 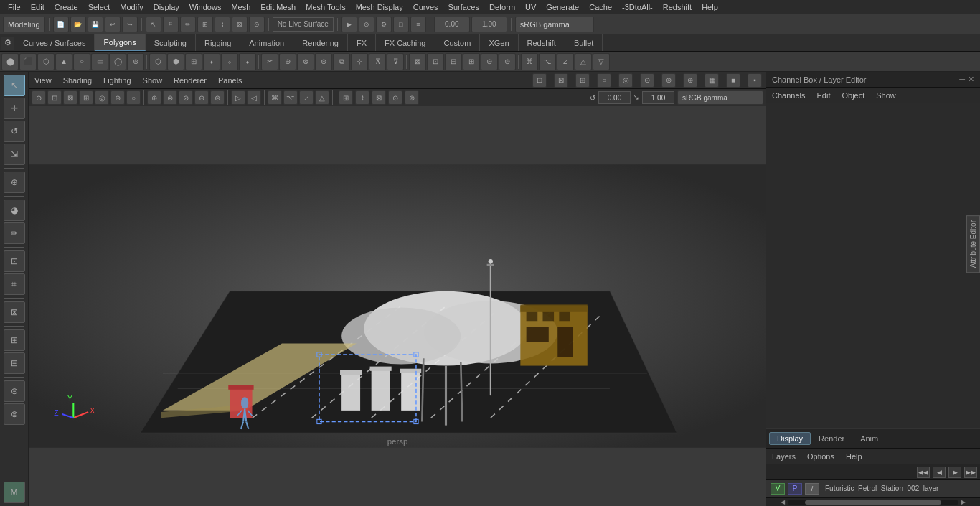 What do you see at coordinates (712, 80) in the screenshot?
I see `vp-ctrl-wireframe: ▦` at bounding box center [712, 80].